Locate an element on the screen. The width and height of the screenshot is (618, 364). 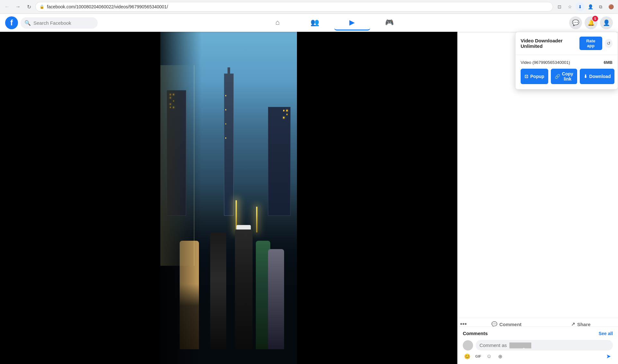
gif-button: GIF is located at coordinates (478, 356).